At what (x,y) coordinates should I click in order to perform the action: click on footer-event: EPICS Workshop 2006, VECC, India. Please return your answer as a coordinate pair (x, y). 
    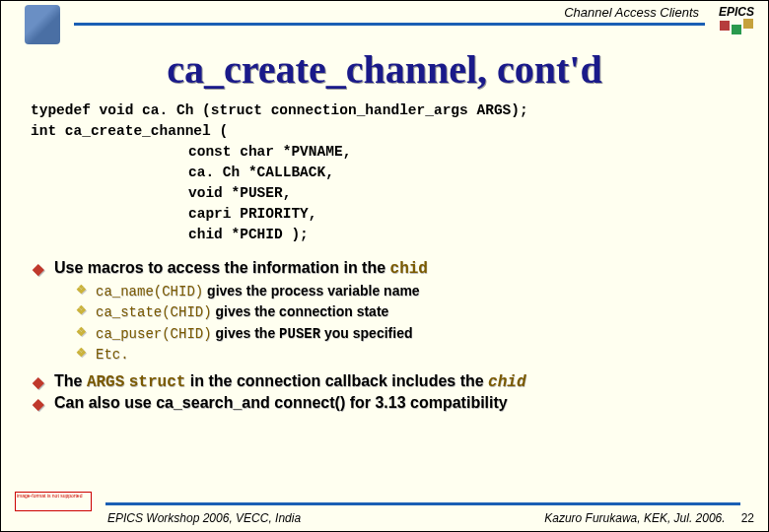
    Looking at the image, I should click on (204, 518).